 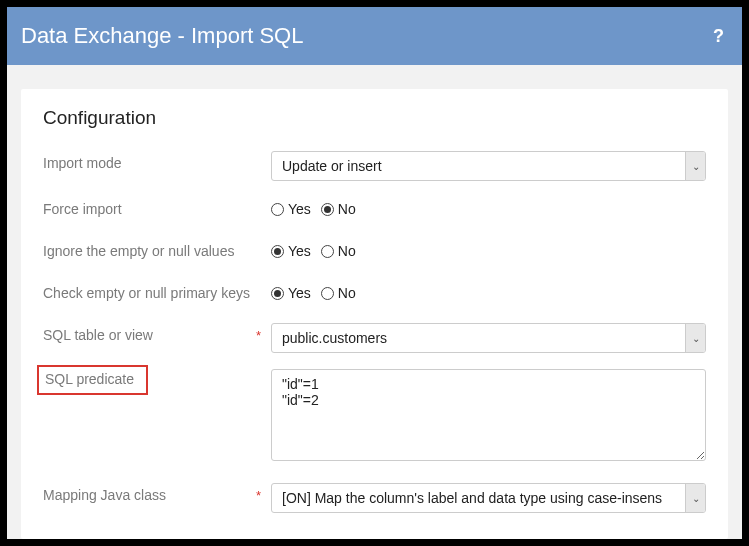 I want to click on row-force-import: Force import Yes No, so click(x=374, y=210).